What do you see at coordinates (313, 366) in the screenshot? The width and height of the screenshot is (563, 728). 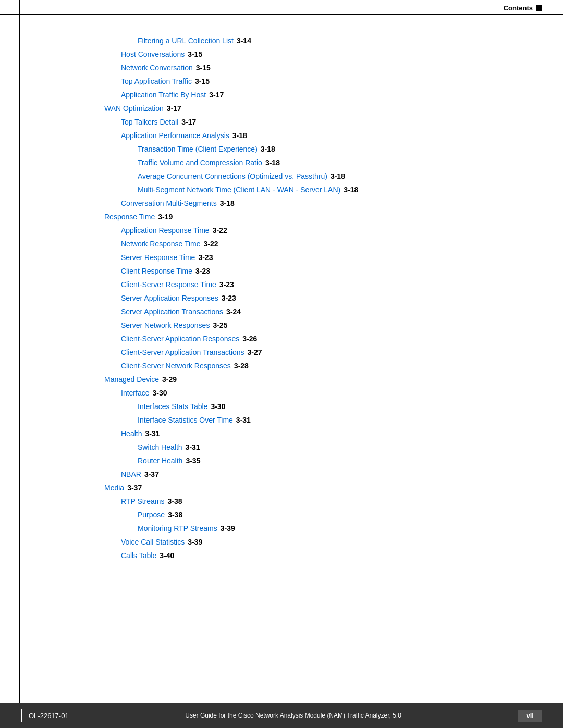 I see `toc-entry: Client-Server Network Responses3-28` at bounding box center [313, 366].